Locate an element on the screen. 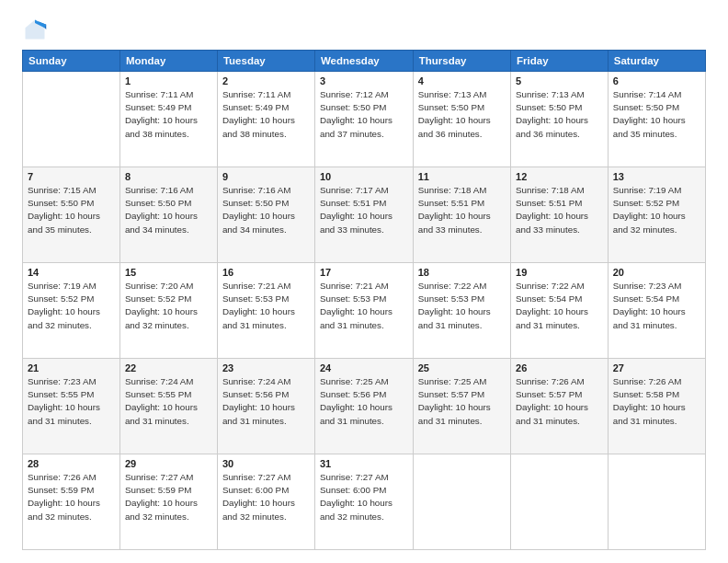 The height and width of the screenshot is (563, 728). day-number: 22 is located at coordinates (169, 368).